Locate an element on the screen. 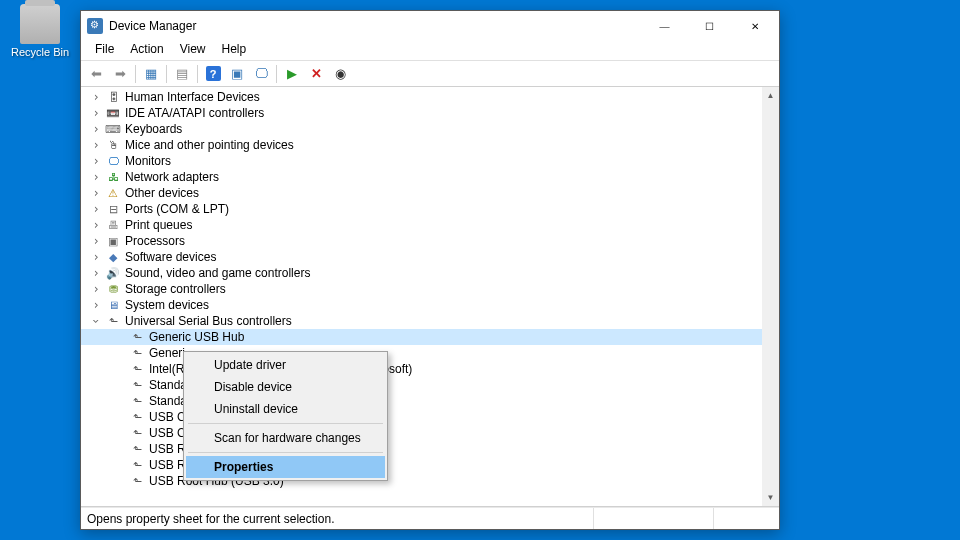 The height and width of the screenshot is (540, 960). collapse-icon: › is located at coordinates (96, 321).